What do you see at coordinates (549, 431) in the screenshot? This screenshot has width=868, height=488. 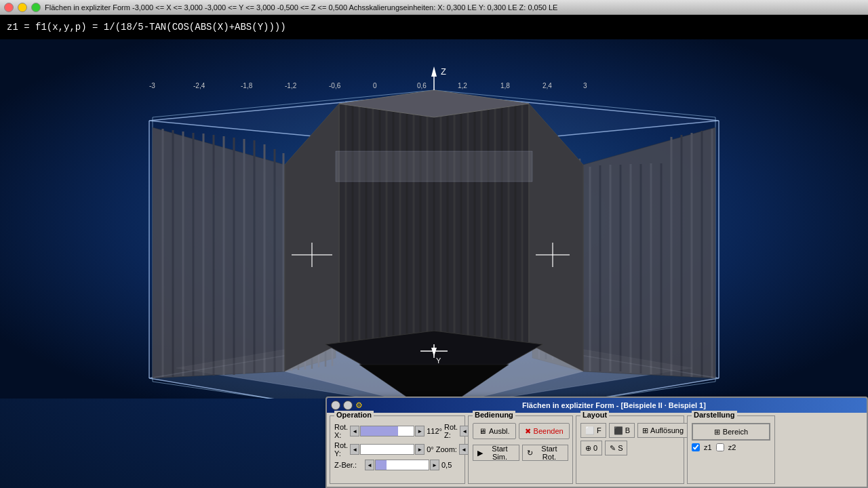 I see `beenden-label: Beenden` at bounding box center [549, 431].